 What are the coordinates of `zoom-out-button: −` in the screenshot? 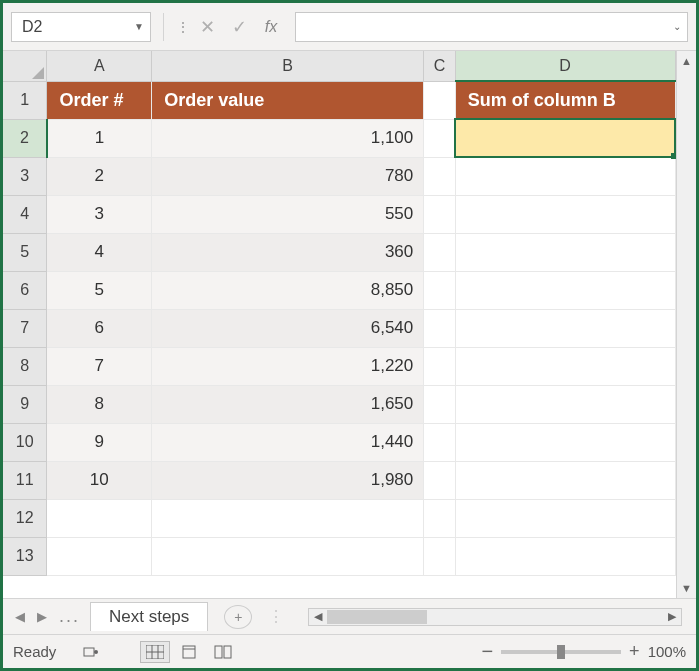 It's located at (487, 652).